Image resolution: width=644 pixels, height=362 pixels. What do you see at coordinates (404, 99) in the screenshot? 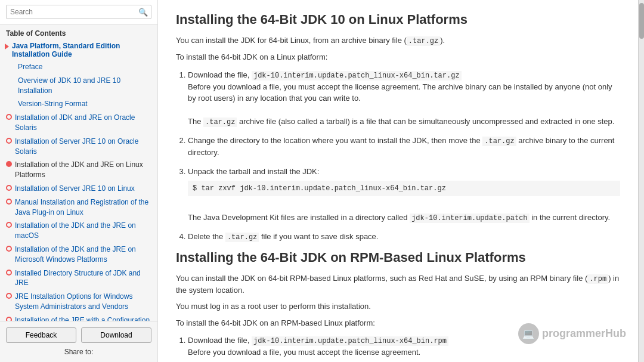
I see `step-1: Download the file, jdk-10.interim.update…` at bounding box center [404, 99].